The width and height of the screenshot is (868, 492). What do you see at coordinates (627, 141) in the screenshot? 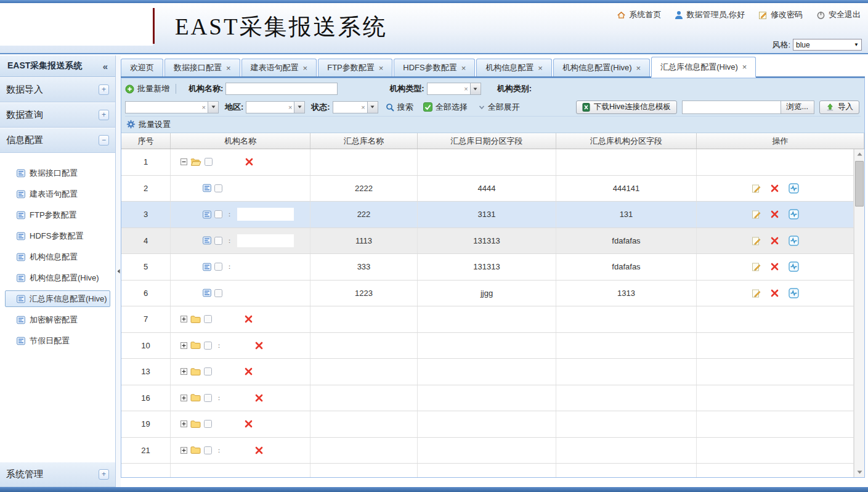
I see `column-header: 汇总库机构分区字段` at bounding box center [627, 141].